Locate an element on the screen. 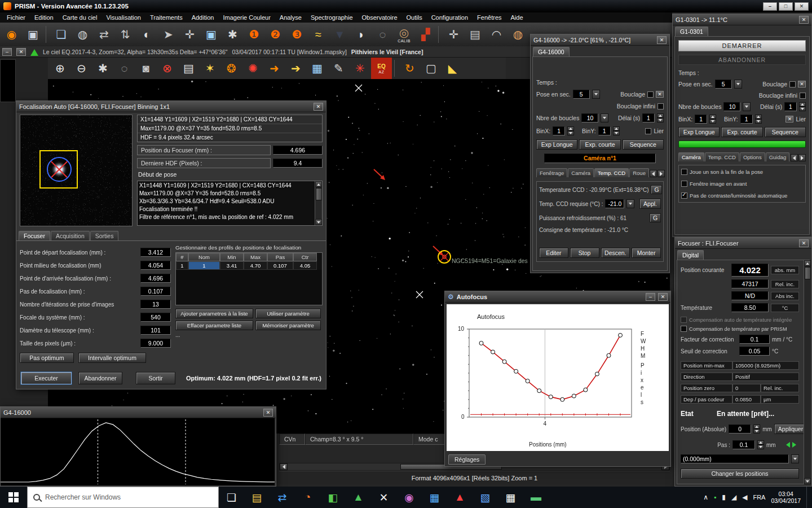 This screenshot has width=812, height=508. field-value: 0.107 is located at coordinates (156, 291).